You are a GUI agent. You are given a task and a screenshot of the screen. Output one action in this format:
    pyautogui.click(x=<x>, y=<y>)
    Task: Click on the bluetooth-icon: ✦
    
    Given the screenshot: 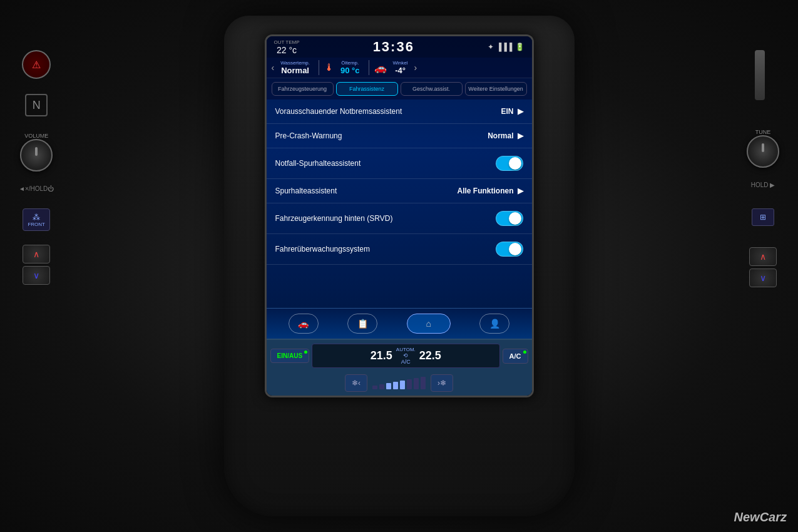 What is the action you would take?
    pyautogui.click(x=491, y=47)
    